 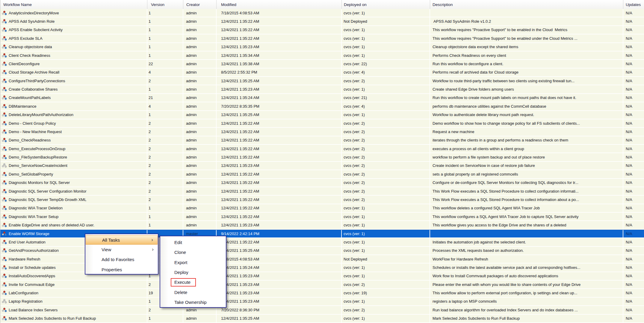 What do you see at coordinates (33, 89) in the screenshot?
I see `workflow-name-label: Create Collaborative Shares` at bounding box center [33, 89].